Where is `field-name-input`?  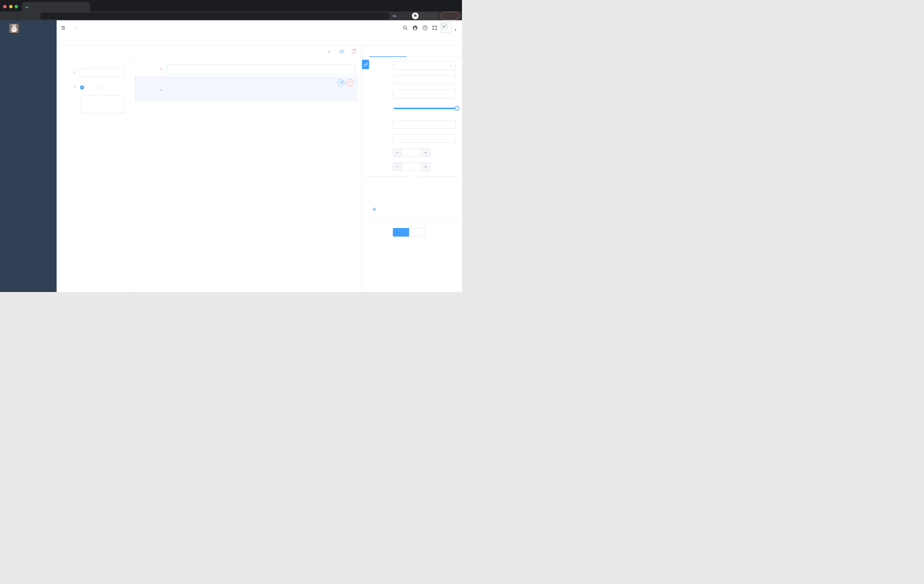 field-name-input is located at coordinates (424, 79).